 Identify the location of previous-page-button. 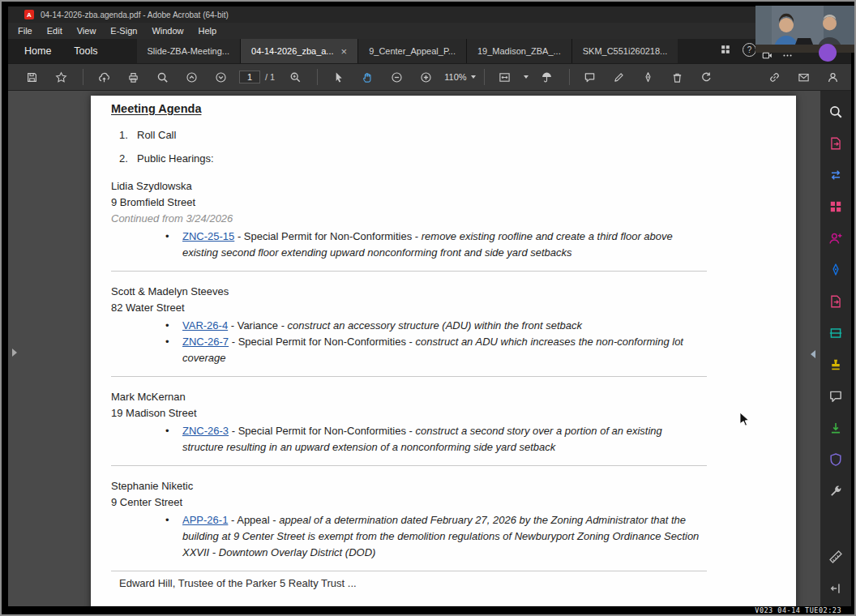
(191, 77).